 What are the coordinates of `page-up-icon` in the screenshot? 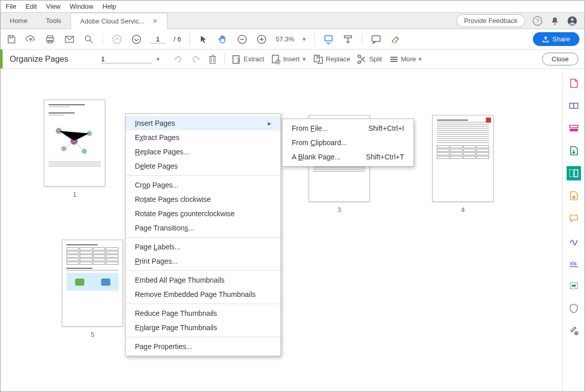 It's located at (117, 39).